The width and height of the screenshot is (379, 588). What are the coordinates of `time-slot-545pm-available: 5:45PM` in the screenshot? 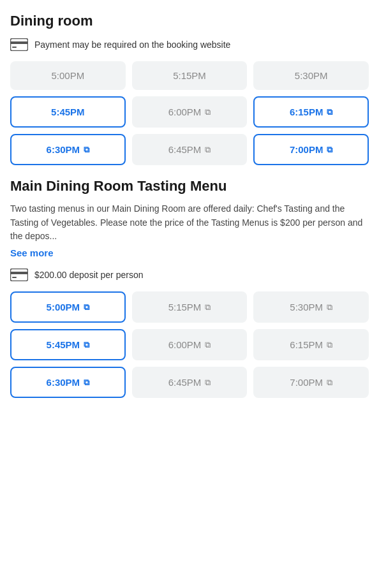 It's located at (68, 112).